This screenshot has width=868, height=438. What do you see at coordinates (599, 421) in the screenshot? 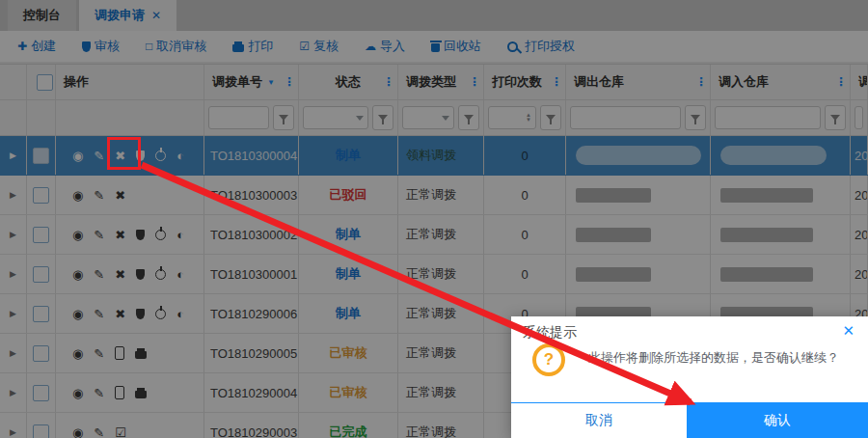
I see `cancel-button: 取消` at bounding box center [599, 421].